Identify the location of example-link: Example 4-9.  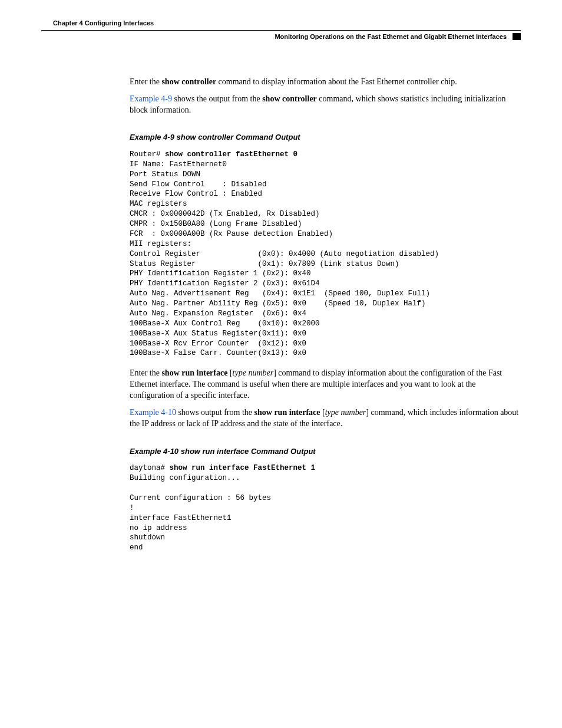
(151, 99).